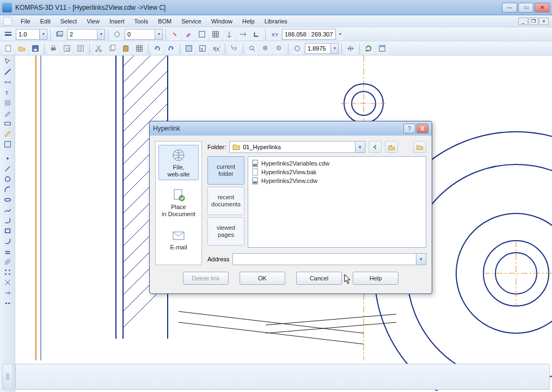  Describe the element at coordinates (139, 48) in the screenshot. I see `table-icon` at that location.